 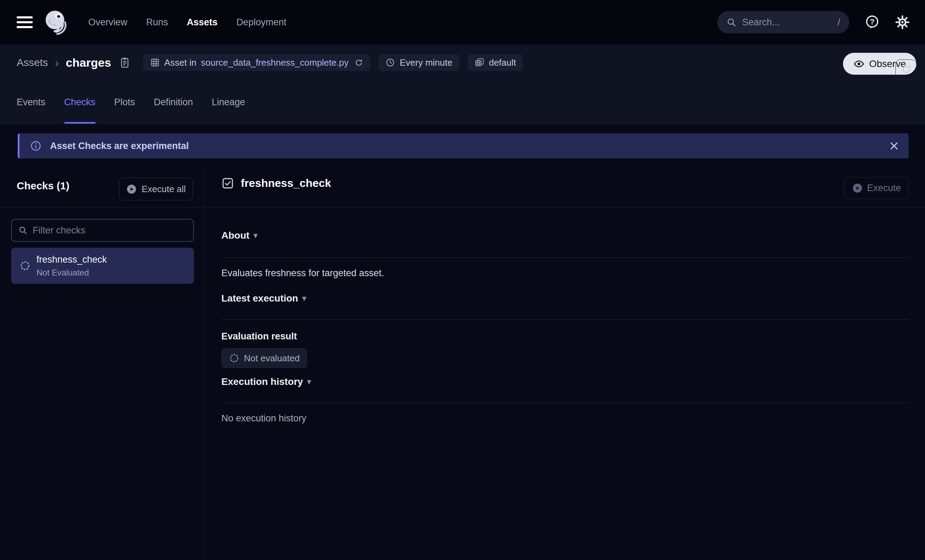 What do you see at coordinates (125, 102) in the screenshot?
I see `tab-plots: Plots` at bounding box center [125, 102].